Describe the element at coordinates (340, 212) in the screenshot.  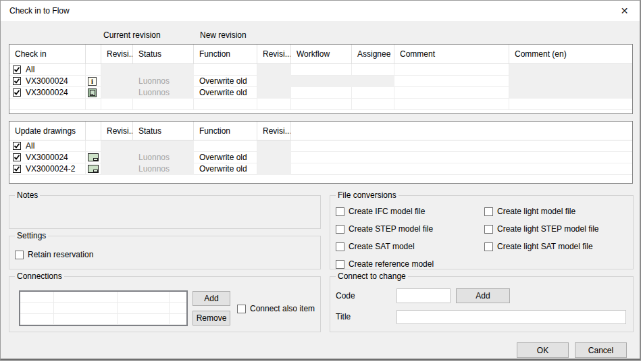
I see `create-ifc-checkbox` at that location.